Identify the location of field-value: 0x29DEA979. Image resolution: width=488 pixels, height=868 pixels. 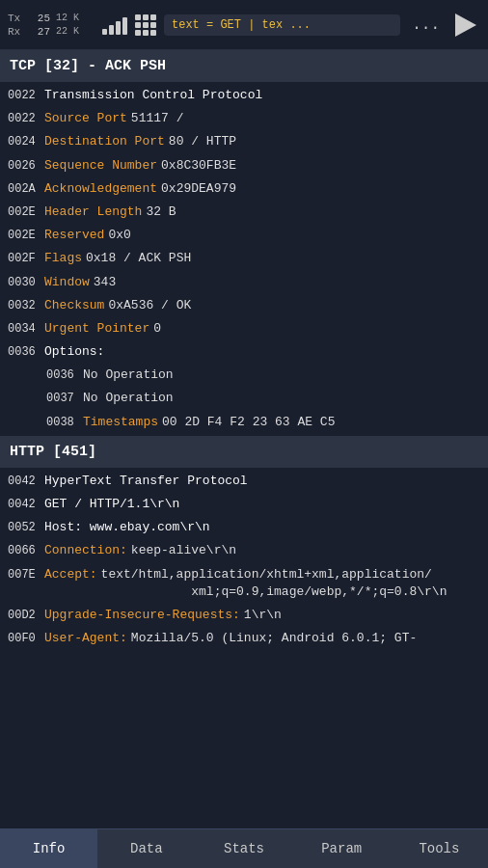
(199, 189).